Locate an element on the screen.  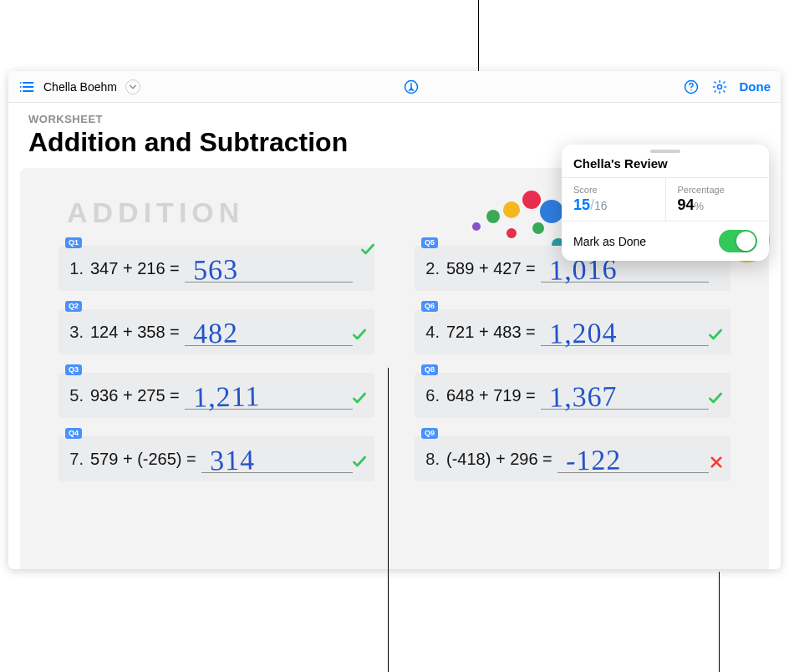
question-index: 8. is located at coordinates (430, 460).